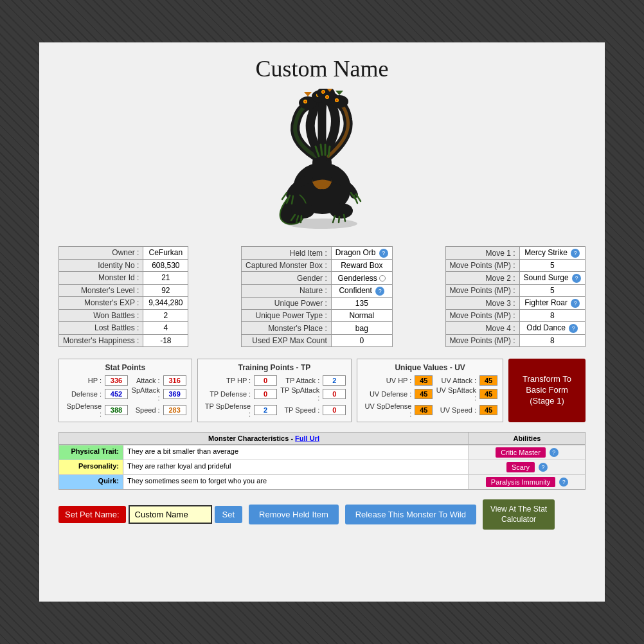 The width and height of the screenshot is (644, 644). I want to click on pet-name-input, so click(170, 514).